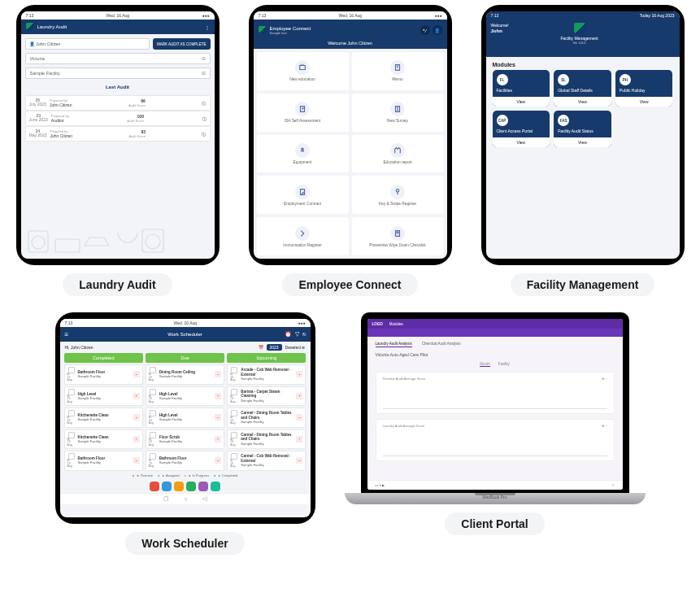 The height and width of the screenshot is (606, 700). I want to click on module-tile: Memo, so click(398, 72).